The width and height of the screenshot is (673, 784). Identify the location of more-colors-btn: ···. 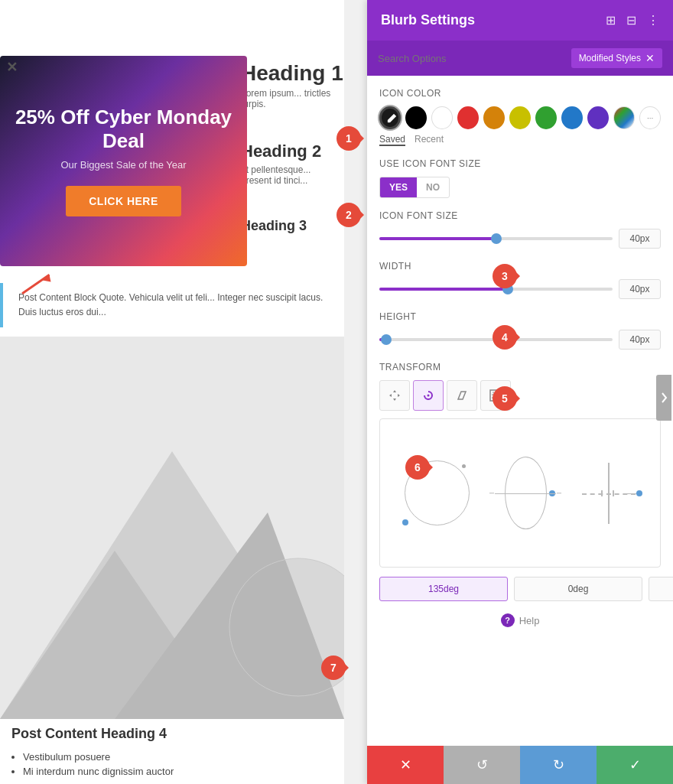
(650, 118).